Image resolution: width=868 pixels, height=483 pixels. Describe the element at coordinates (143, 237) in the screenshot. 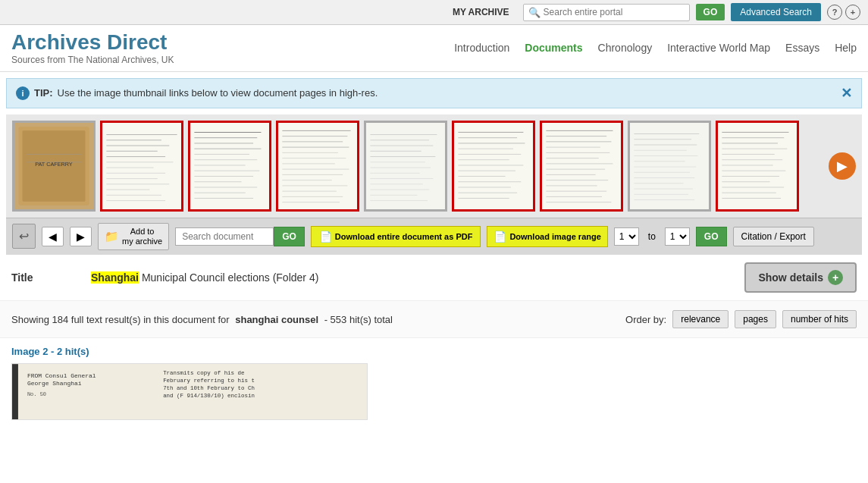

I see `add-to-archive-label: Add tomy archive` at that location.